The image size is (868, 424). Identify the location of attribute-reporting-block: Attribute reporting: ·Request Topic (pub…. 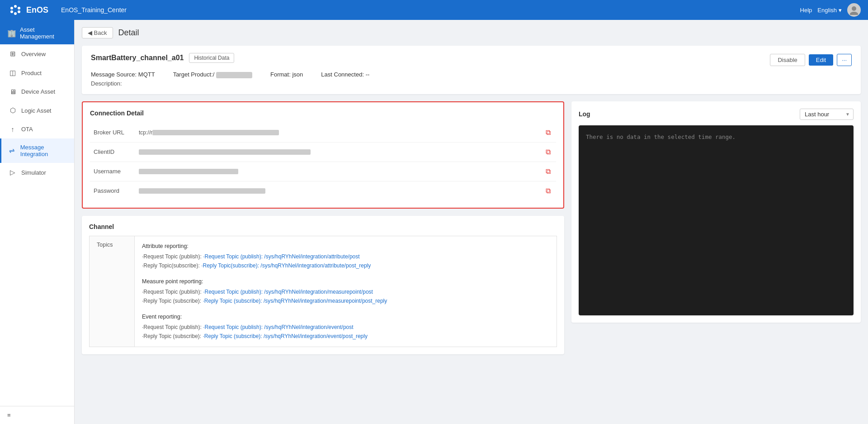
(345, 256).